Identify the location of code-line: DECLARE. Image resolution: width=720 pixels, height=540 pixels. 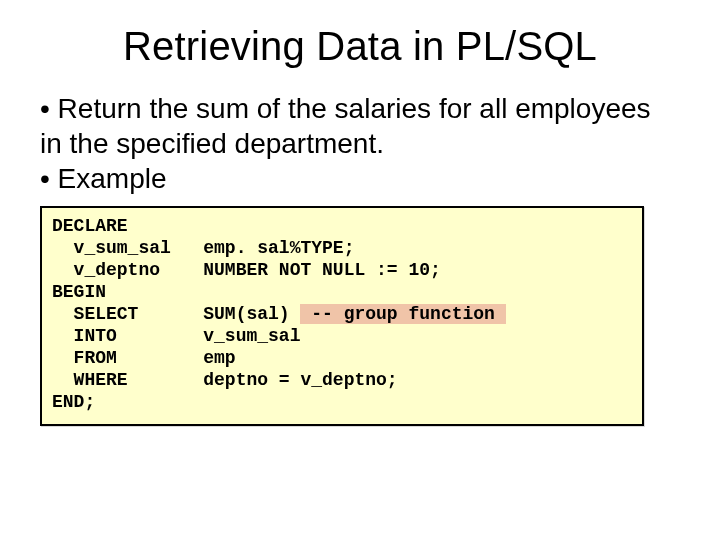
(90, 226).